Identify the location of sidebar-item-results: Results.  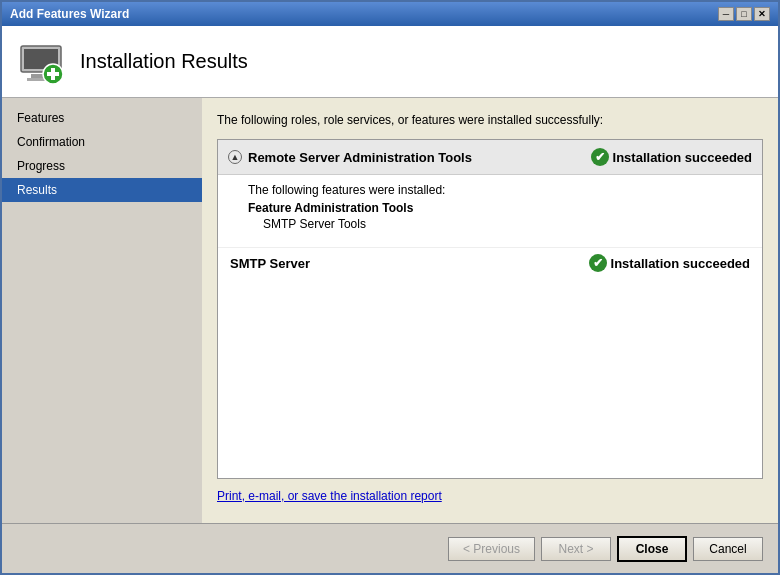
(102, 190).